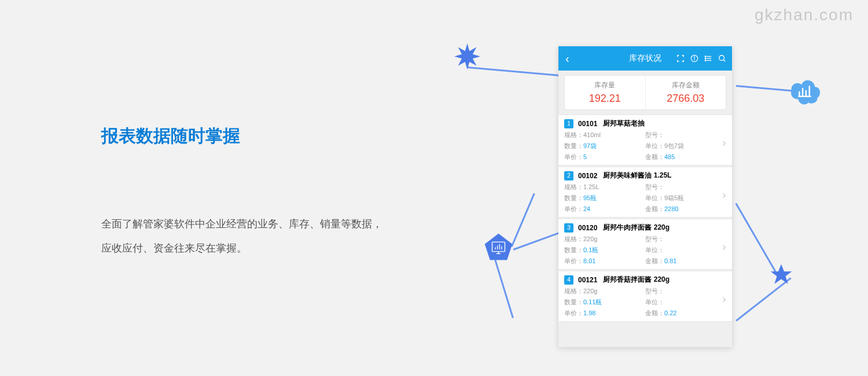  I want to click on marketing-text-section: 报表数据随时掌握 全面了解管家婆软件中企业经营的业务、库存、销量等数据，应收应付…, so click(246, 192).